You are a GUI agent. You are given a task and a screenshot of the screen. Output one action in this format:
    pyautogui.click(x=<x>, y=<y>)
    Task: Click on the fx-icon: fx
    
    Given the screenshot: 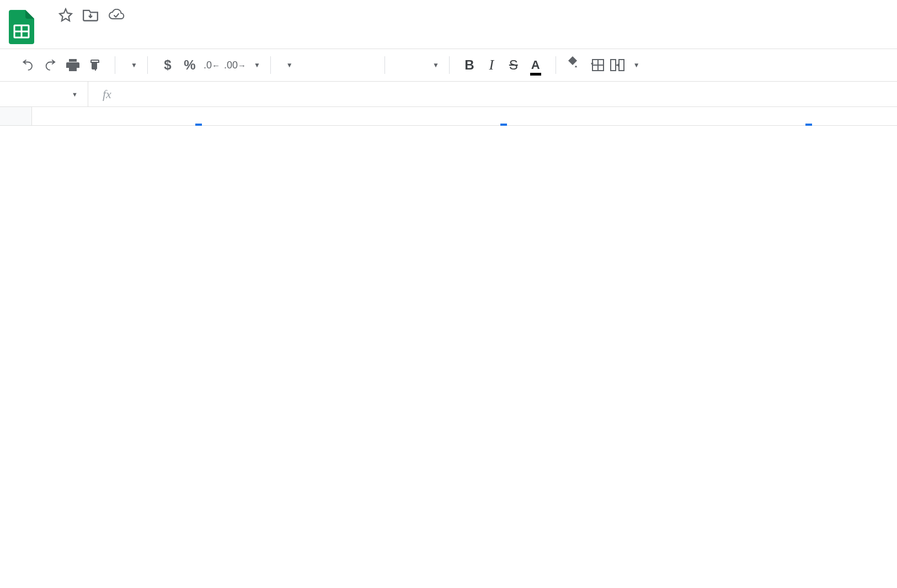 What is the action you would take?
    pyautogui.click(x=107, y=94)
    